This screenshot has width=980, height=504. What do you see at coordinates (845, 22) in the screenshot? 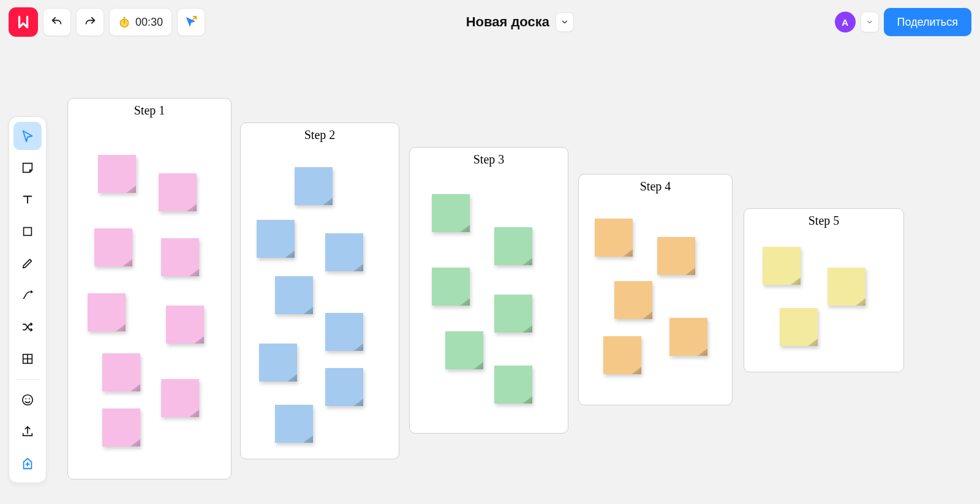
I see `user-avatar: А` at bounding box center [845, 22].